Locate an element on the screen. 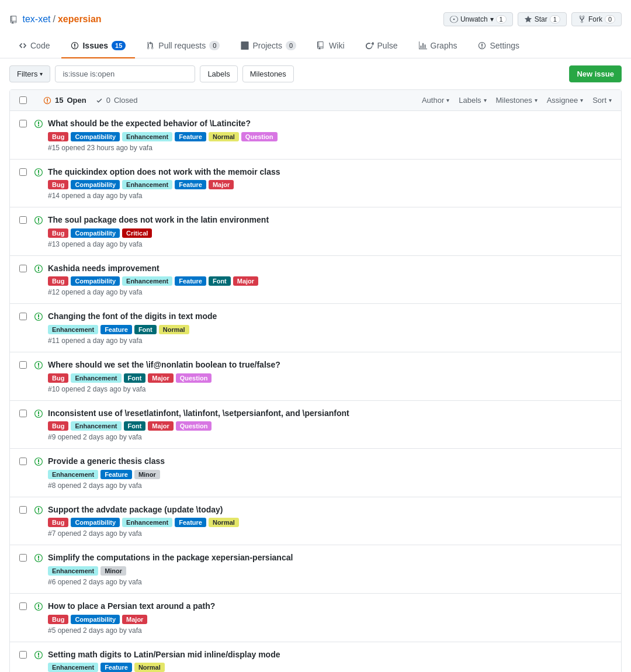  closed-issues-count: 0 Closed is located at coordinates (117, 101).